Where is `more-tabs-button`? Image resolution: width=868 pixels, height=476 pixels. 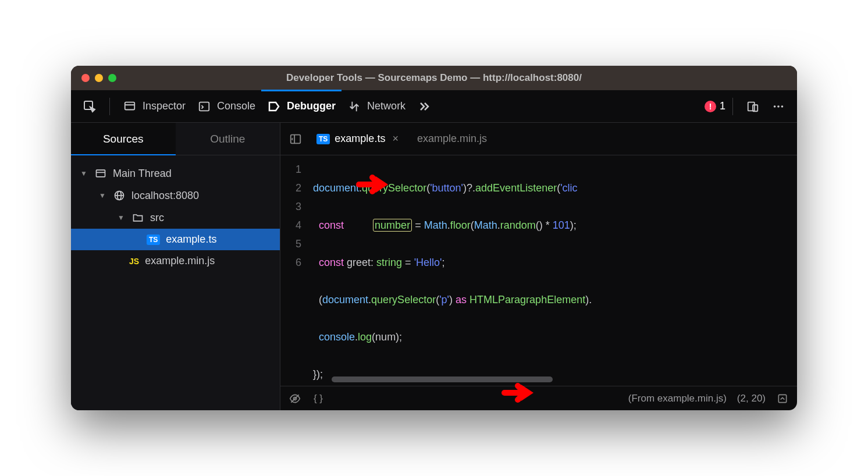
more-tabs-button is located at coordinates (424, 106).